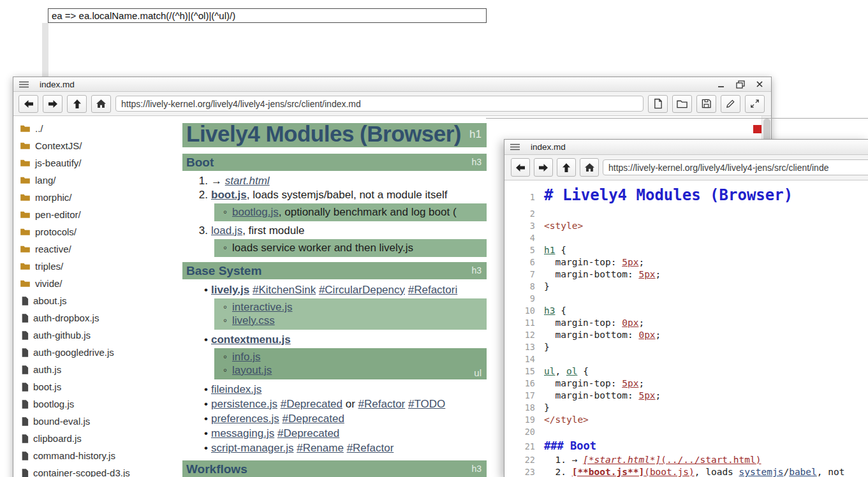 This screenshot has height=477, width=868. I want to click on file-item: reactive/, so click(89, 249).